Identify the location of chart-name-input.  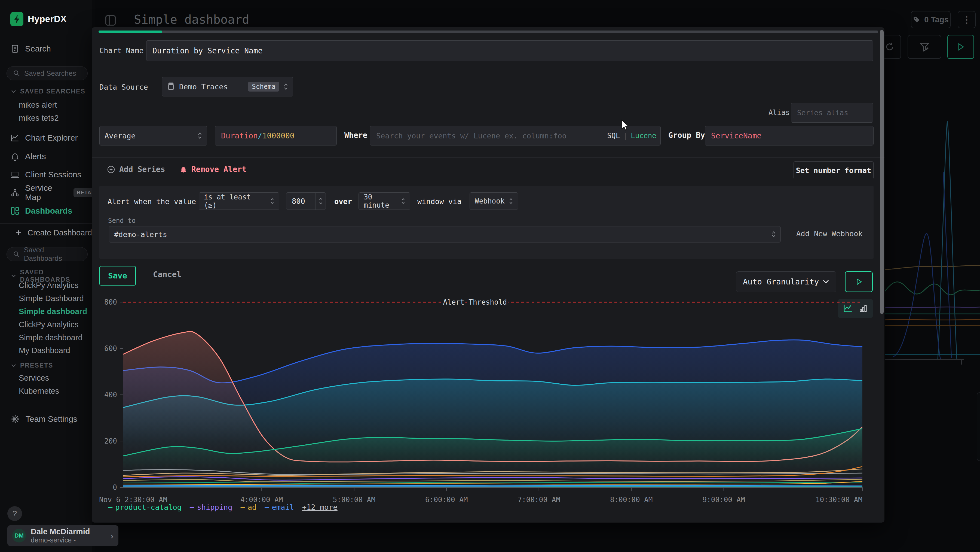
(510, 51).